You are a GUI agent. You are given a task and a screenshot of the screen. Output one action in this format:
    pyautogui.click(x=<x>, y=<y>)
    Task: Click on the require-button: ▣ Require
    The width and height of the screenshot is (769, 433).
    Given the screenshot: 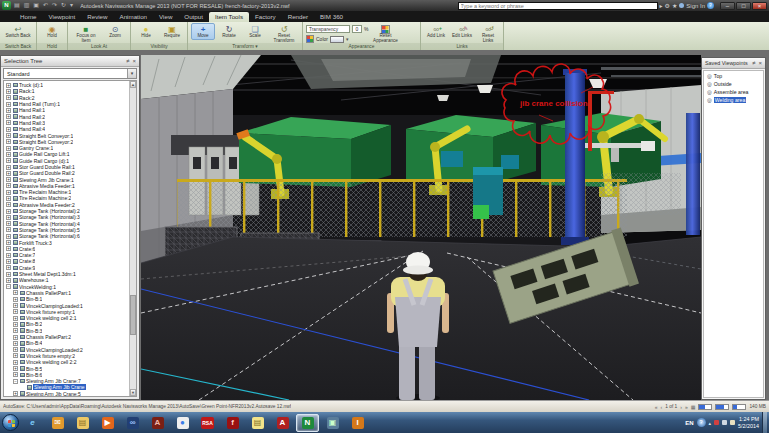 What is the action you would take?
    pyautogui.click(x=172, y=32)
    